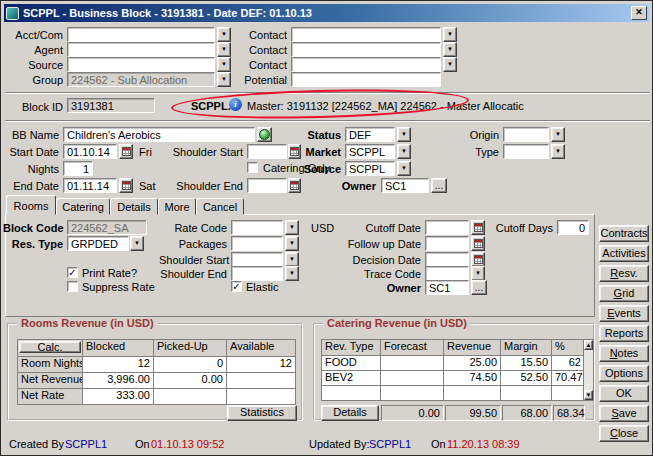 The width and height of the screenshot is (653, 456). What do you see at coordinates (351, 378) in the screenshot?
I see `cell-rev-type: BEV2` at bounding box center [351, 378].